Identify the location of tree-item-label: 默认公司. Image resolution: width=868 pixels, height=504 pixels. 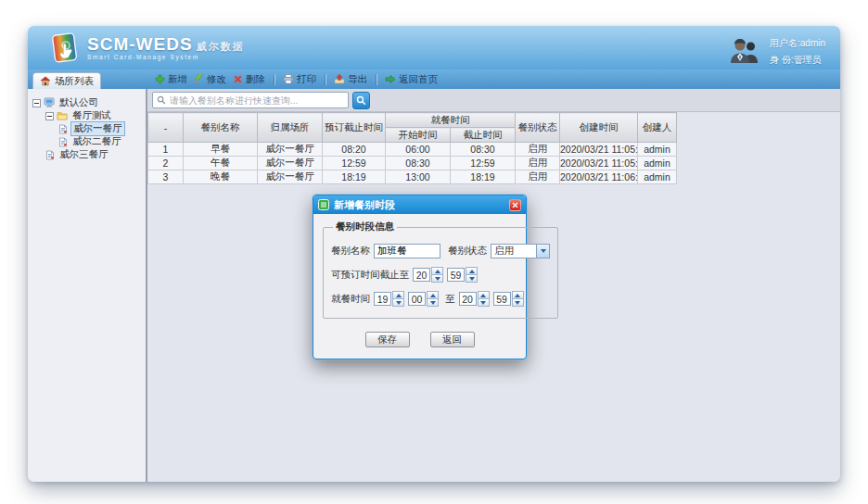
(79, 103).